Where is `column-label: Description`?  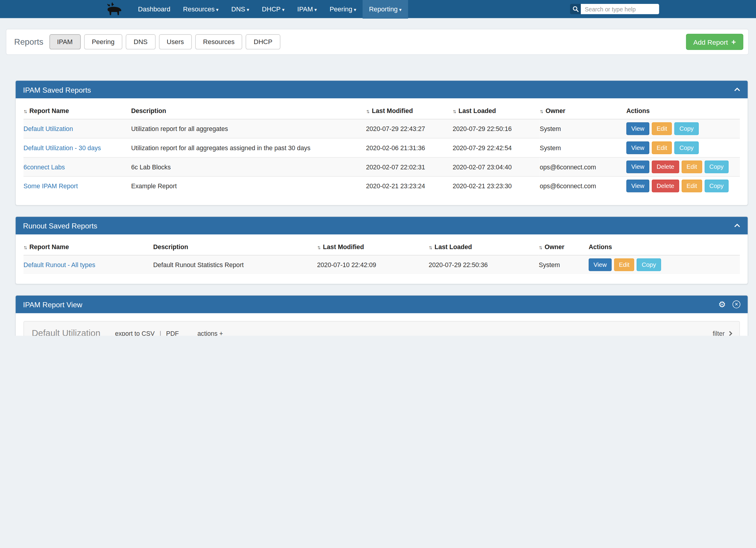 column-label: Description is located at coordinates (171, 247).